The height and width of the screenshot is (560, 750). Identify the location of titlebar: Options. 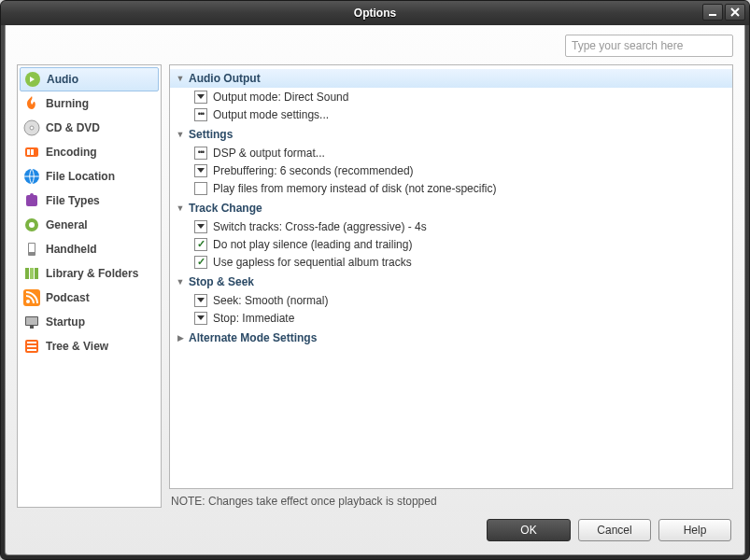
(375, 13).